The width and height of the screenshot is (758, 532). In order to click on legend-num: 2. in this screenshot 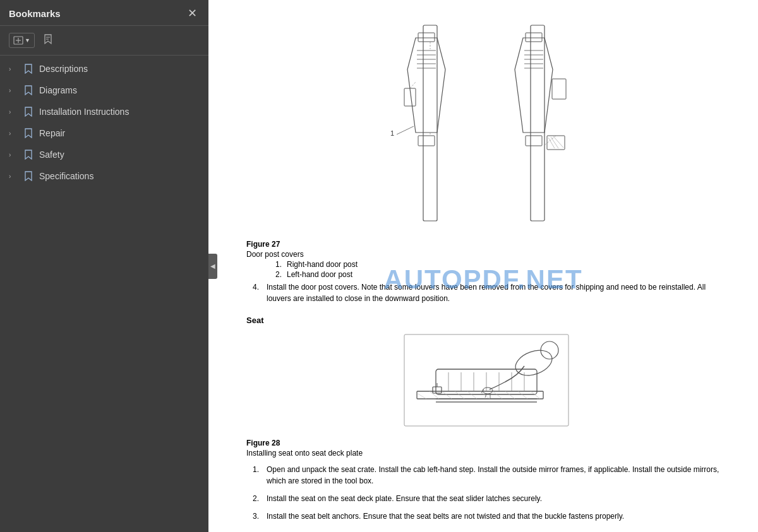, I will do `click(277, 275)`.